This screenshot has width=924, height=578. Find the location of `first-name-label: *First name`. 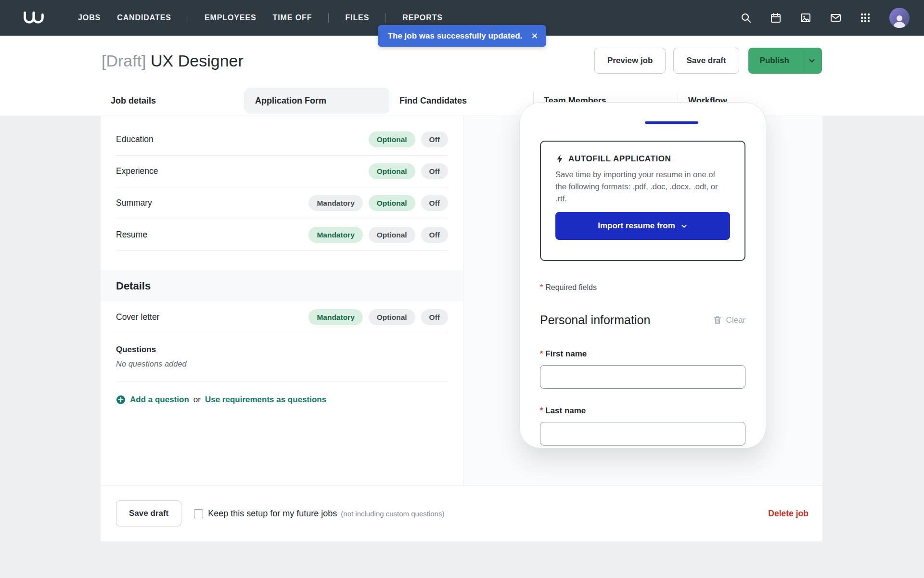

first-name-label: *First name is located at coordinates (643, 354).